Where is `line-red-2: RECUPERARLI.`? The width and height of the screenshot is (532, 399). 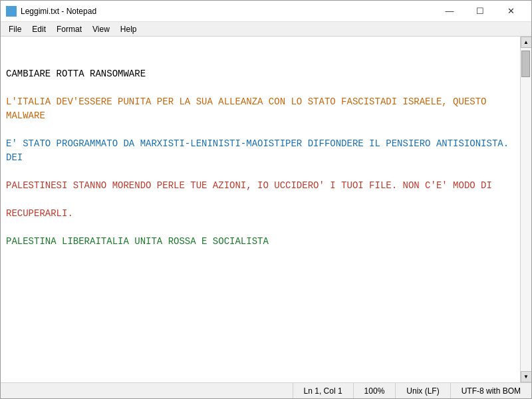 line-red-2: RECUPERARLI. is located at coordinates (40, 213).